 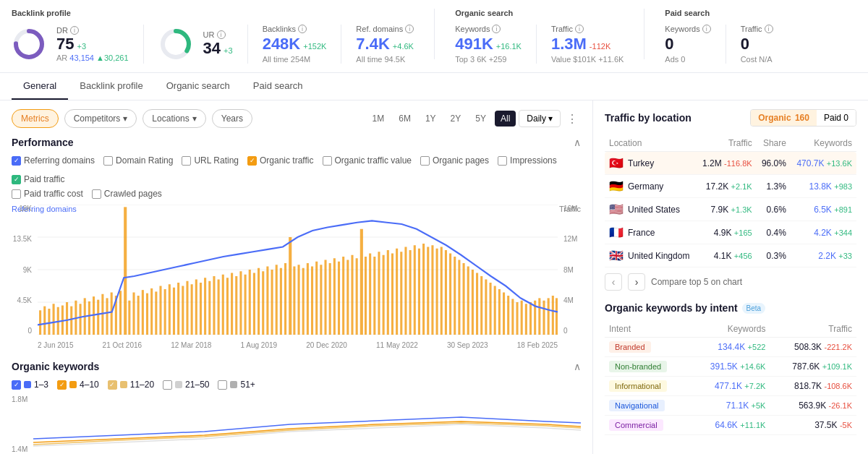 I want to click on traffic-germany: 17.2K +2.1K, so click(x=726, y=187).